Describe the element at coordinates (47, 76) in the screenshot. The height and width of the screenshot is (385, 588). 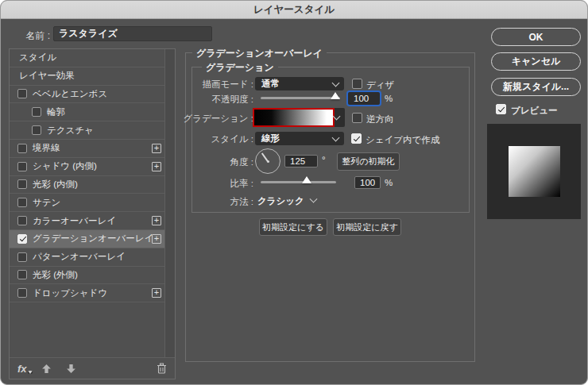
I see `sidebar-item-label: レイヤー効果` at that location.